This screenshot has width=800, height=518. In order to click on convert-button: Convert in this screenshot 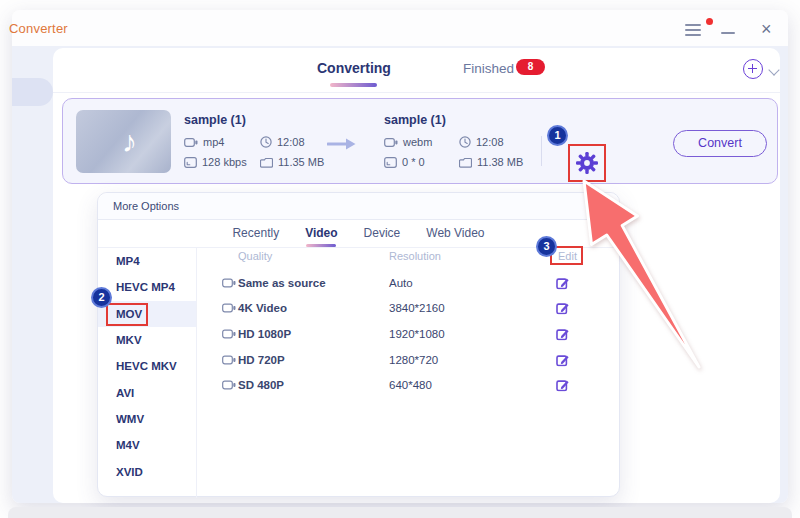, I will do `click(720, 144)`.